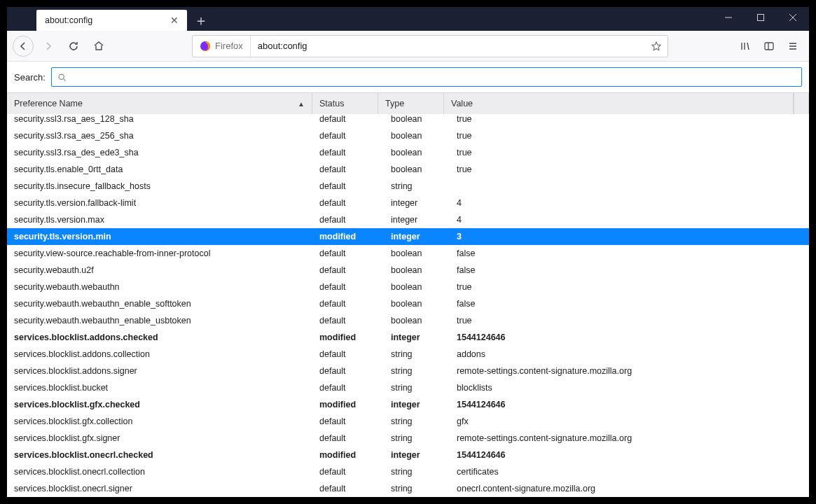 This screenshot has height=504, width=816. What do you see at coordinates (408, 287) in the screenshot?
I see `table-row: security.webauth.webauthndefaultbooleant…` at bounding box center [408, 287].